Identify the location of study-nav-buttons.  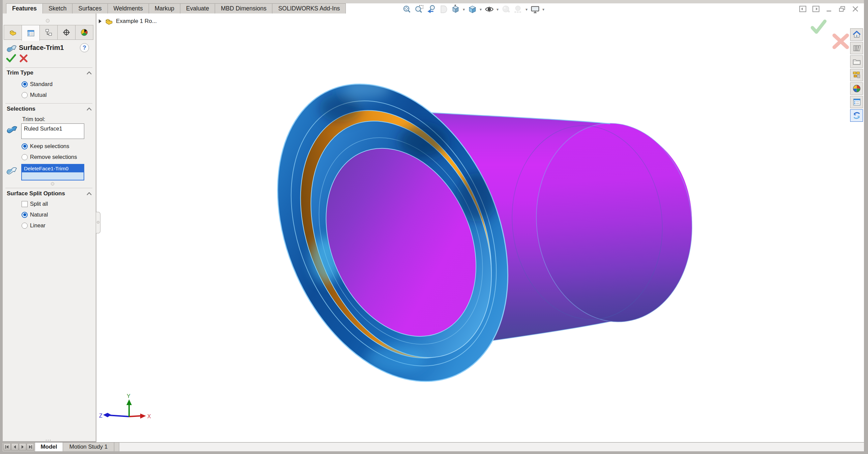
(19, 447).